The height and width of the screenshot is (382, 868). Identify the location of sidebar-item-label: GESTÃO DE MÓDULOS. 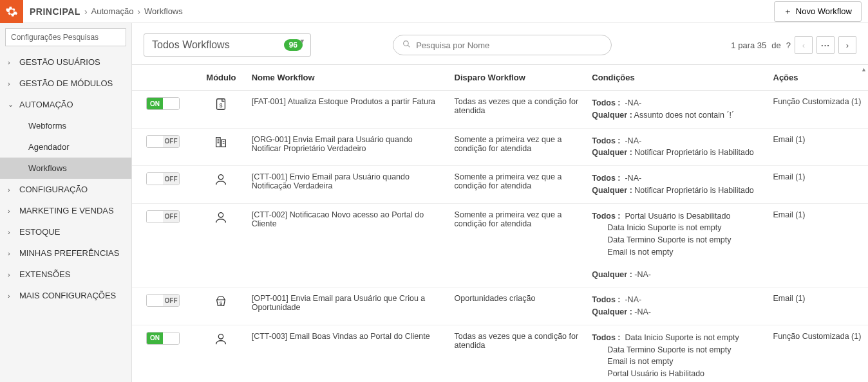
(66, 84).